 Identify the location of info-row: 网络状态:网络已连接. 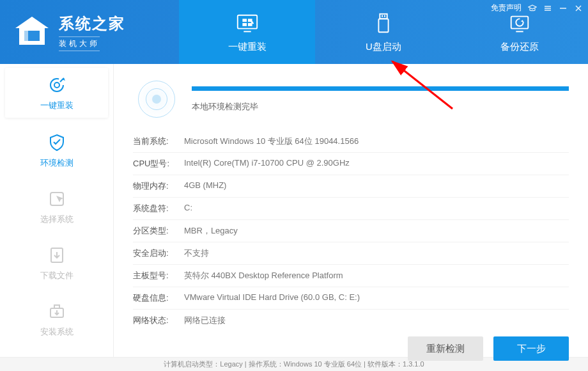
(351, 320).